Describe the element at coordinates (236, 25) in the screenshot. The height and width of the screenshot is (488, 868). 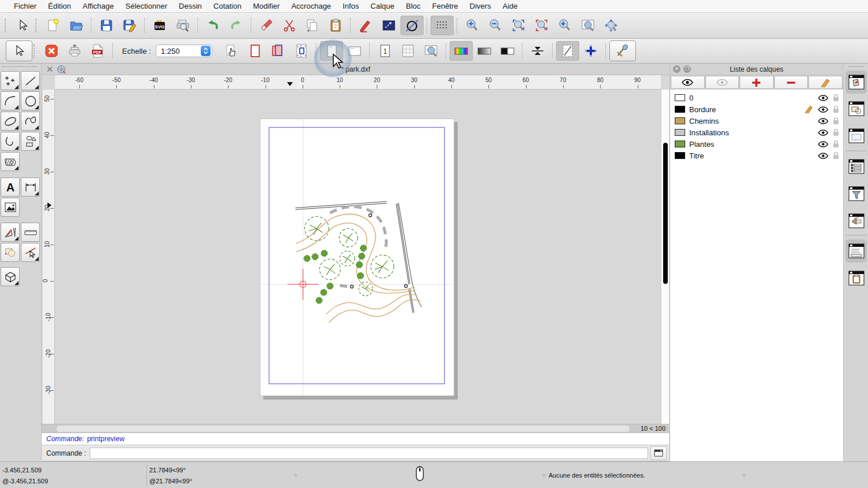
I see `redo-button` at that location.